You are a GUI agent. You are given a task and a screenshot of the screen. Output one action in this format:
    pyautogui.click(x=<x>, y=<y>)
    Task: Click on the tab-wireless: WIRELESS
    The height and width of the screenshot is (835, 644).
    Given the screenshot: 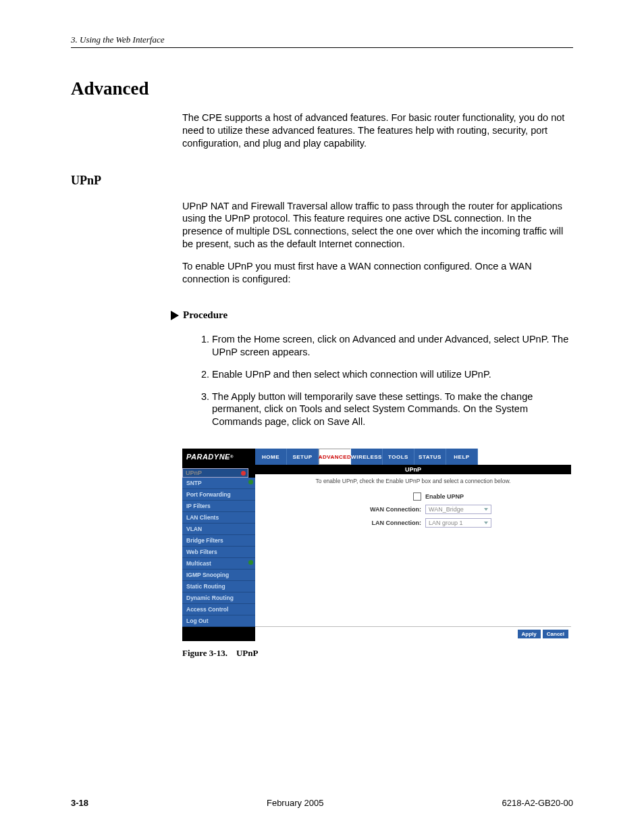 What is the action you would take?
    pyautogui.click(x=367, y=457)
    